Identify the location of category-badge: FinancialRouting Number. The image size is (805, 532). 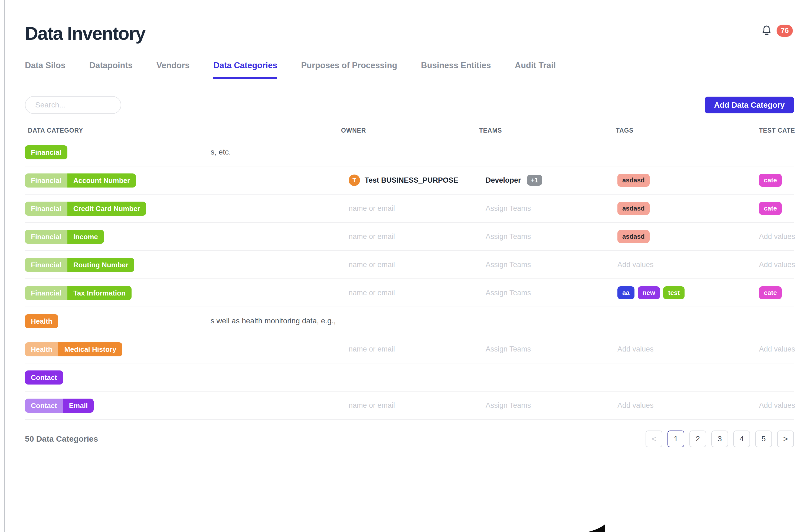
(79, 265).